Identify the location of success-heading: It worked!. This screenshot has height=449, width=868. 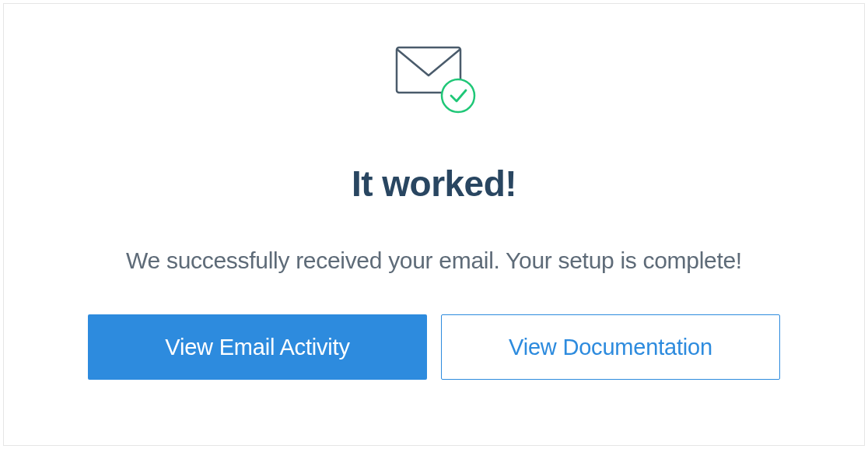
(434, 184).